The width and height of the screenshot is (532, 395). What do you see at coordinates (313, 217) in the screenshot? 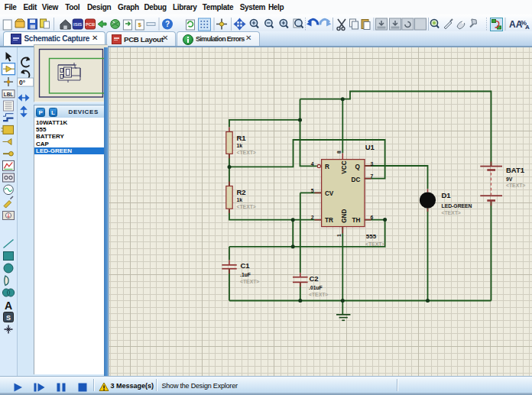
I see `svg-text: 2` at bounding box center [313, 217].